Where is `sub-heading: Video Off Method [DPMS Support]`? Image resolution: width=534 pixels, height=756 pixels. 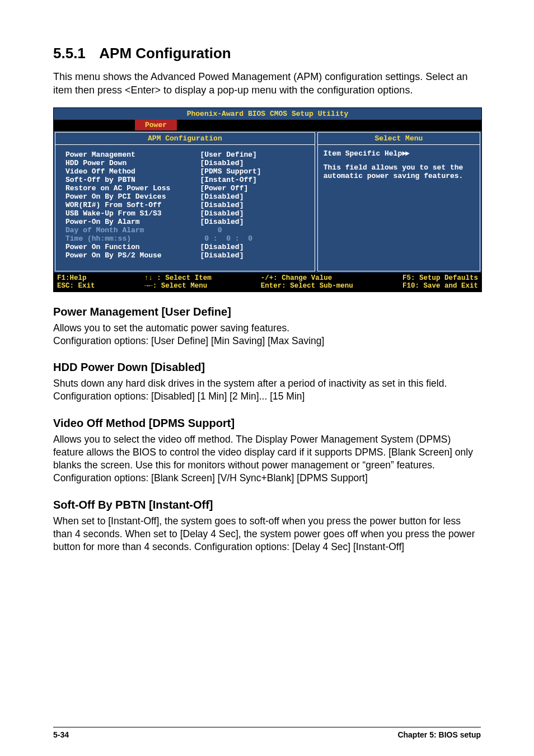 sub-heading: Video Off Method [DPMS Support] is located at coordinates (267, 423).